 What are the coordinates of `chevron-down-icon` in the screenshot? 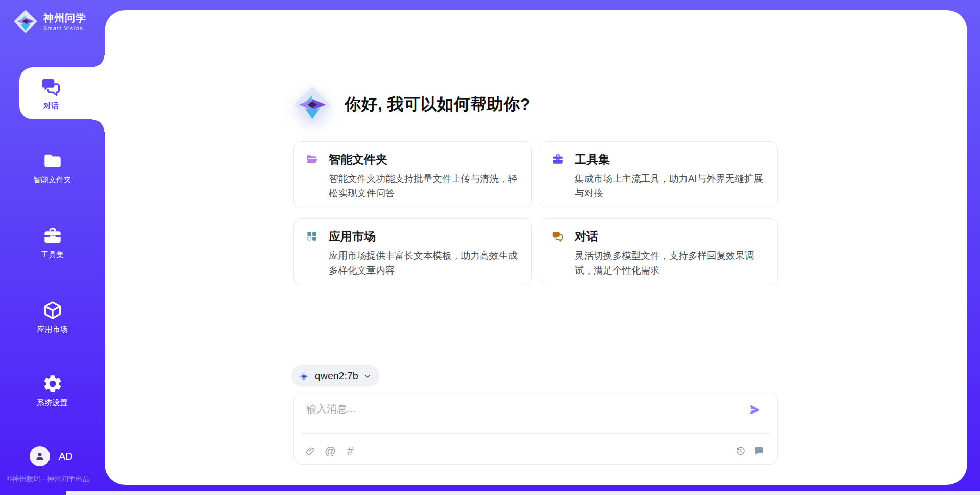 It's located at (368, 376).